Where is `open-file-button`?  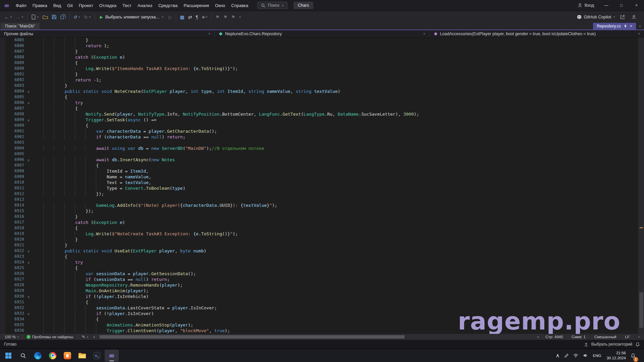
open-file-button is located at coordinates (45, 17).